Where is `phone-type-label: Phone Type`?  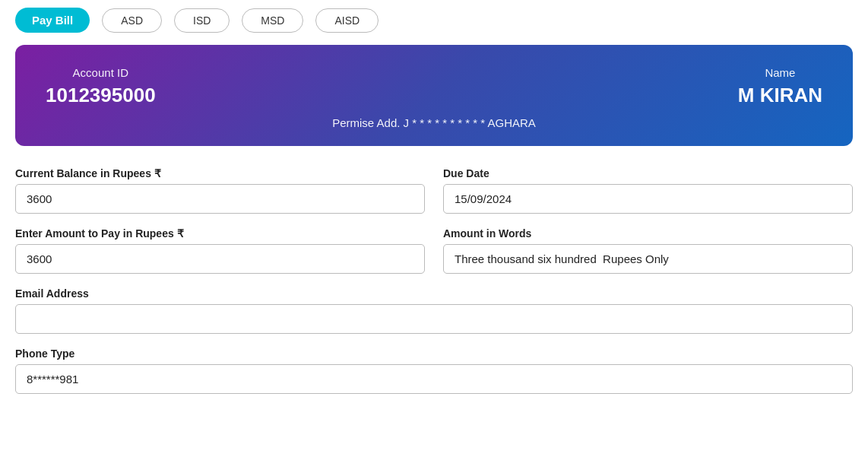 phone-type-label: Phone Type is located at coordinates (434, 354).